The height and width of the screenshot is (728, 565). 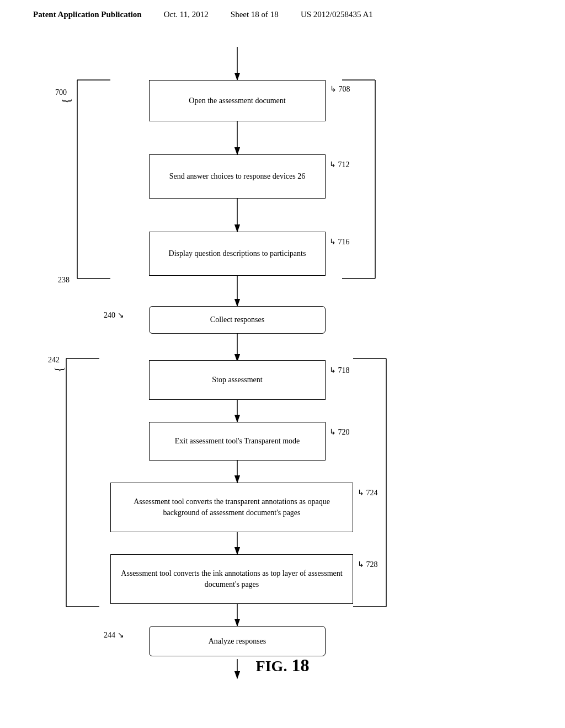 What do you see at coordinates (54, 360) in the screenshot?
I see `label-242: 242` at bounding box center [54, 360].